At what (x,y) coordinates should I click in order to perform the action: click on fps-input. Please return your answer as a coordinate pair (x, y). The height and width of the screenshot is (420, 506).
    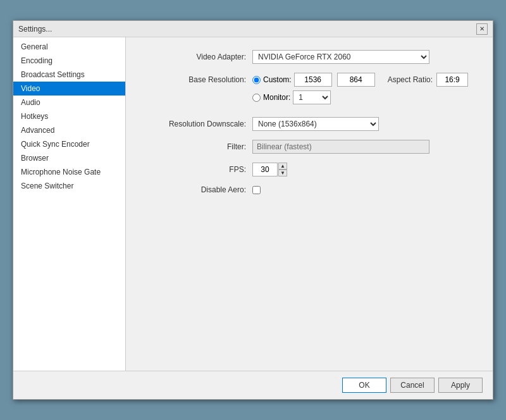
    Looking at the image, I should click on (265, 170).